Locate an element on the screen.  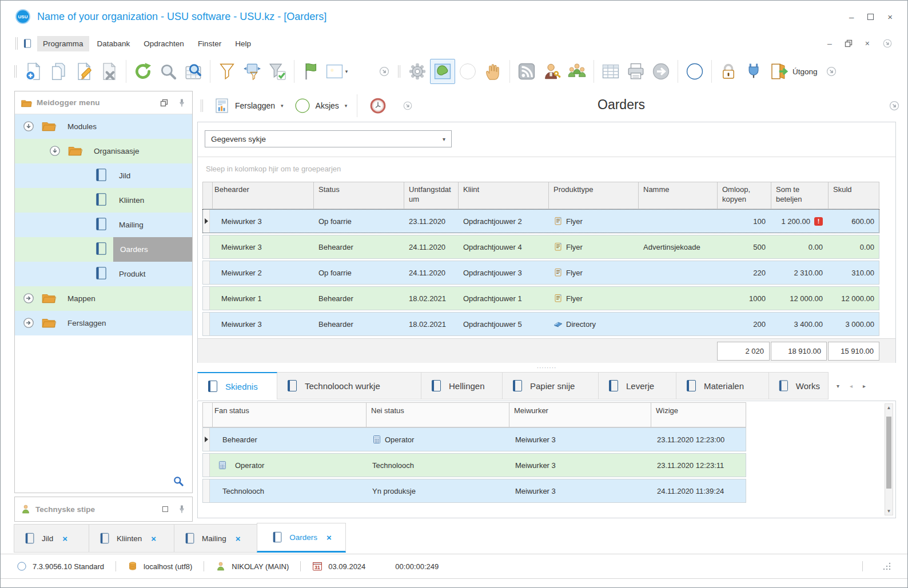
tree-item-kliinten: Kliinten is located at coordinates (103, 200).